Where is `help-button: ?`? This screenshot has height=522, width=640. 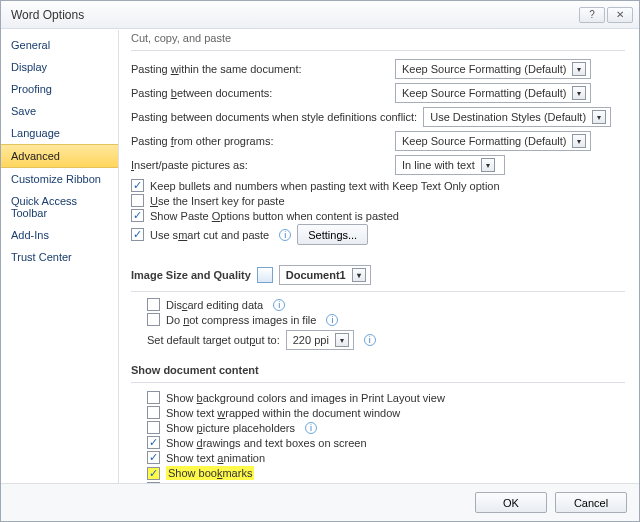
help-button: ? is located at coordinates (592, 15).